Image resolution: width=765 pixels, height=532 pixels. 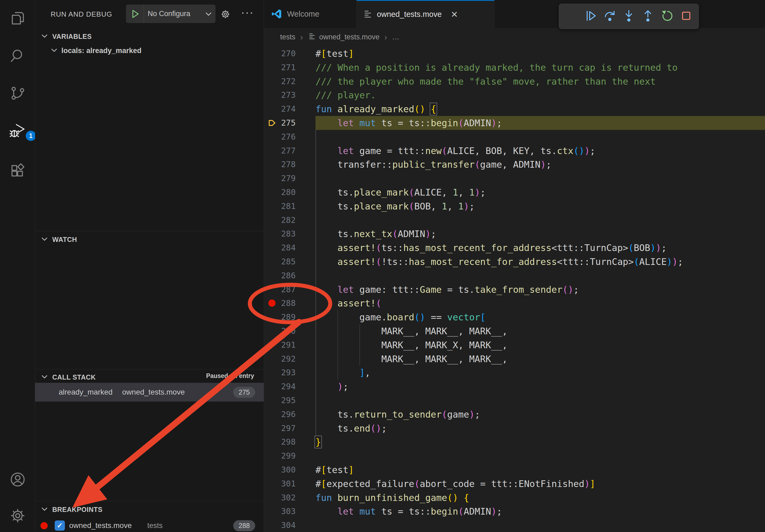 I want to click on code-line-291: 291 MARK__, MARK_X, MARK__,, so click(x=514, y=345).